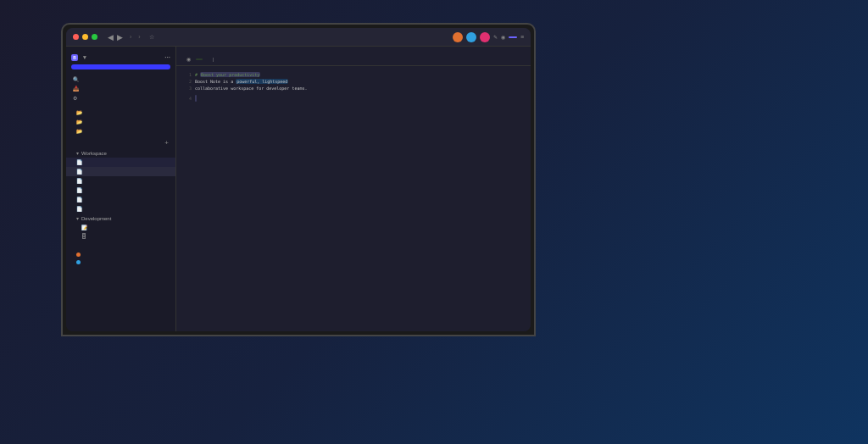 The height and width of the screenshot is (444, 868). I want to click on sidebar-inbox: 📥, so click(120, 88).